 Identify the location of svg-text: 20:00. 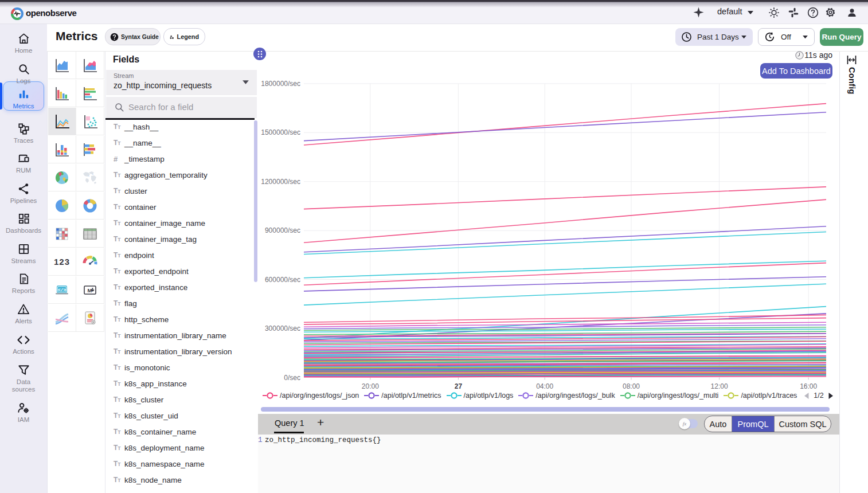
(370, 386).